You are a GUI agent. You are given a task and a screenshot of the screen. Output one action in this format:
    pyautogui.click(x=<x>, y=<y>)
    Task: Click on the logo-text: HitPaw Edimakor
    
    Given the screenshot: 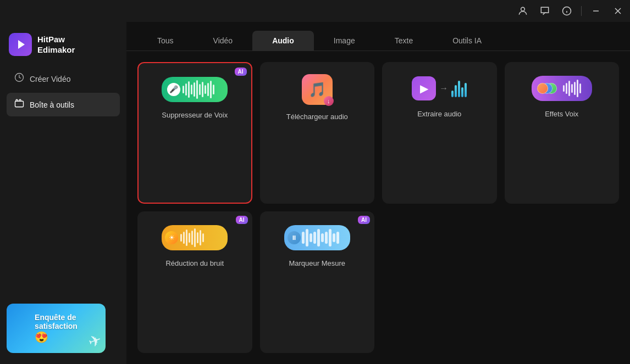 What is the action you would take?
    pyautogui.click(x=56, y=45)
    